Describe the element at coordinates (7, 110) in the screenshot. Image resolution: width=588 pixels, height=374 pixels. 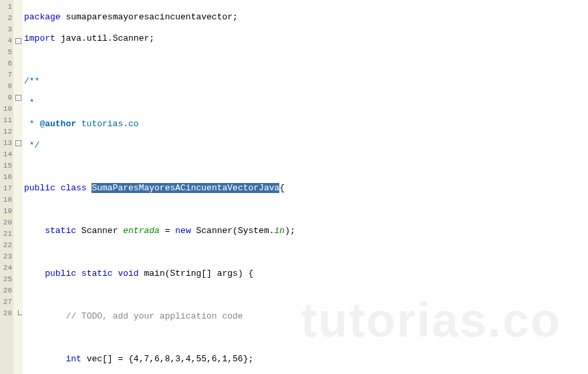
I see `line-number: 10` at that location.